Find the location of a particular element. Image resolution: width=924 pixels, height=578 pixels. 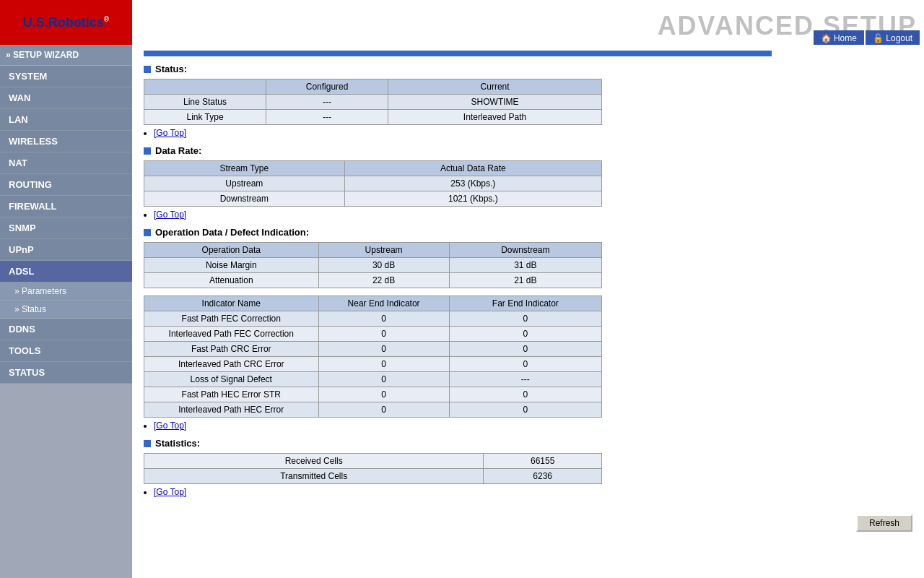

line-status-label: Line Status is located at coordinates (205, 103).